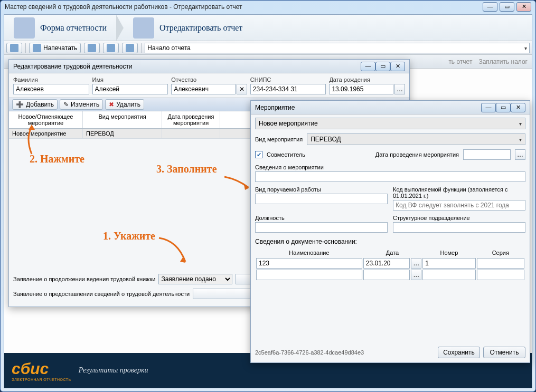  What do you see at coordinates (459, 352) in the screenshot?
I see `save-button: Сохранить` at bounding box center [459, 352].